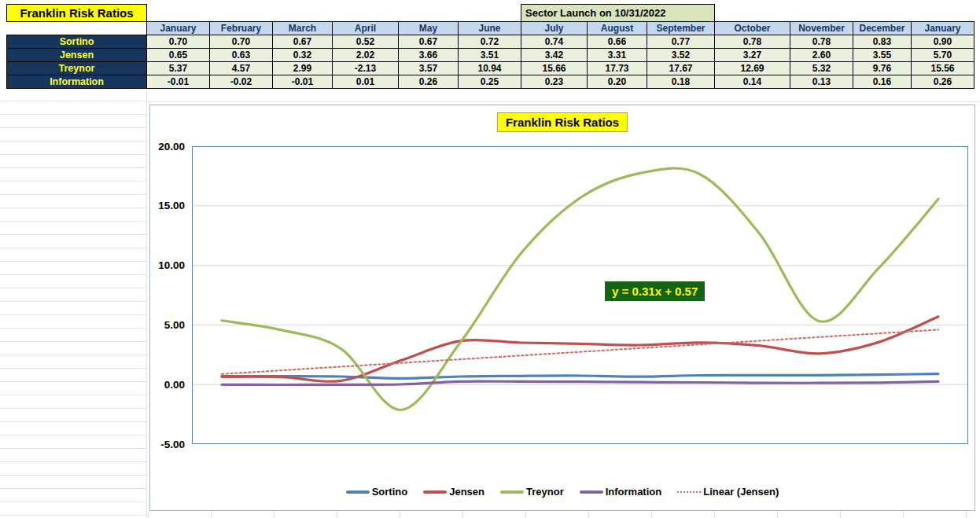 Image resolution: width=980 pixels, height=518 pixels. I want to click on value-cell: 3.66, so click(429, 55).